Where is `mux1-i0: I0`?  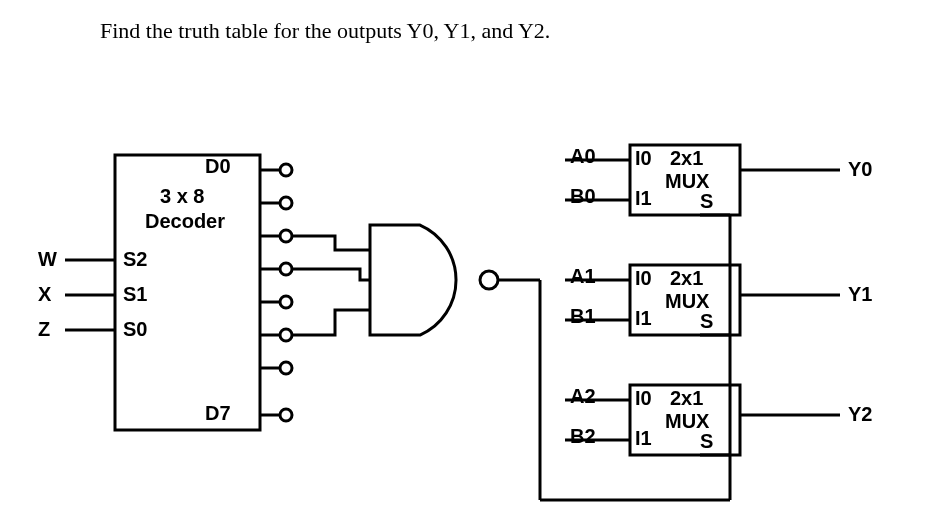 mux1-i0: I0 is located at coordinates (644, 278).